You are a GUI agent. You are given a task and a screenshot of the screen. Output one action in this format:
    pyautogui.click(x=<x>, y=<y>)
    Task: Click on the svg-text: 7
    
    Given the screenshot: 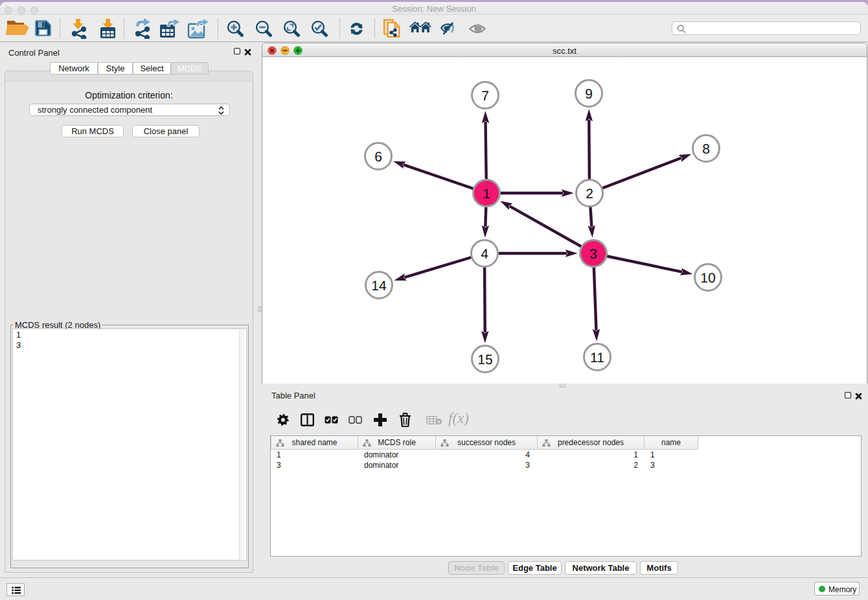 What is the action you would take?
    pyautogui.click(x=485, y=96)
    